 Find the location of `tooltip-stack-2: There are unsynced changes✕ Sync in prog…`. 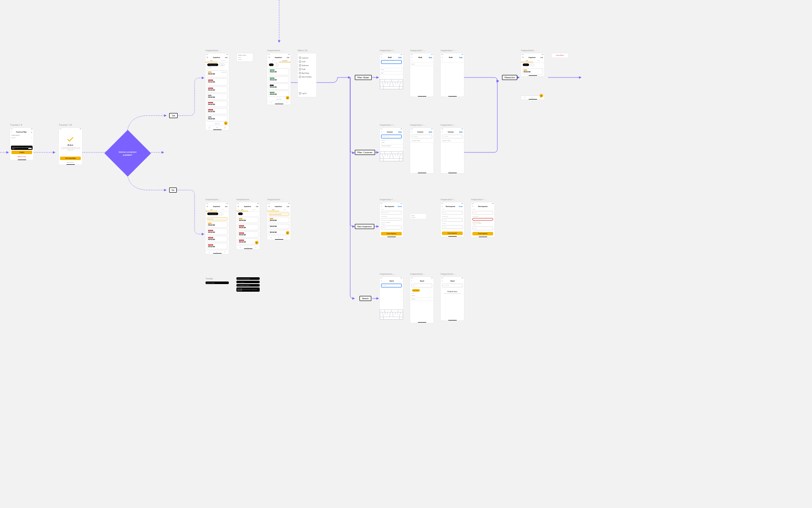

tooltip-stack-2: There are unsynced changes✕ Sync in prog… is located at coordinates (248, 285).